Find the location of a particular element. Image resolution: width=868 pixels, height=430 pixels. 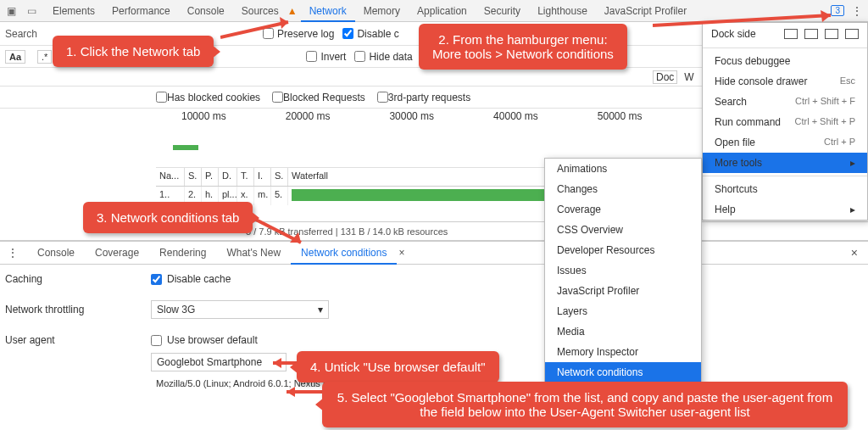

filter-ws: W is located at coordinates (688, 77).